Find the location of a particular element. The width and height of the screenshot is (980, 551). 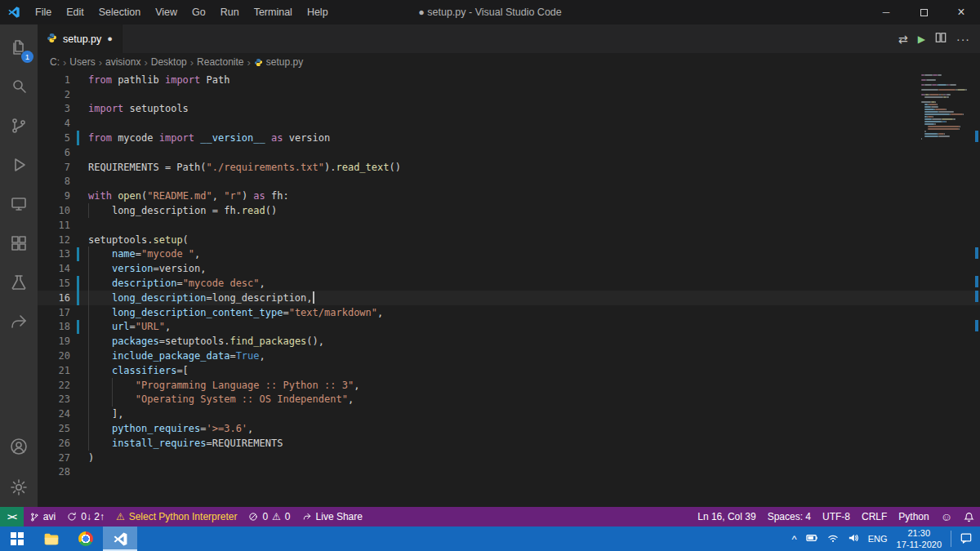

line-number: 23 is located at coordinates (54, 399).